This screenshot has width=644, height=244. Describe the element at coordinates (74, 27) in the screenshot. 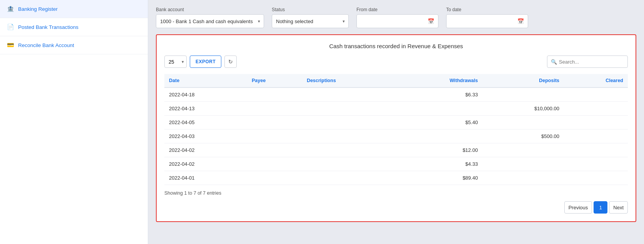

I see `sidebar-item-posted-bank-transactions: 📄 Posted Bank Transactions` at that location.